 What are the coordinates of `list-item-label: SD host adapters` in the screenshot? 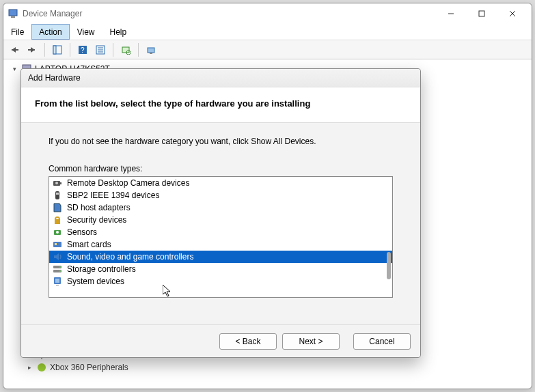 It's located at (98, 208).